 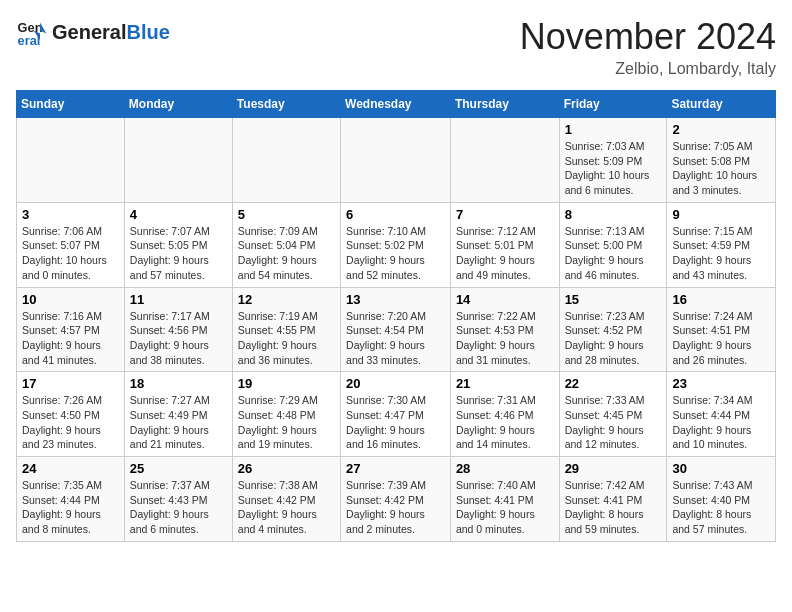 I want to click on weekday-header-tuesday: Tuesday, so click(x=286, y=104).